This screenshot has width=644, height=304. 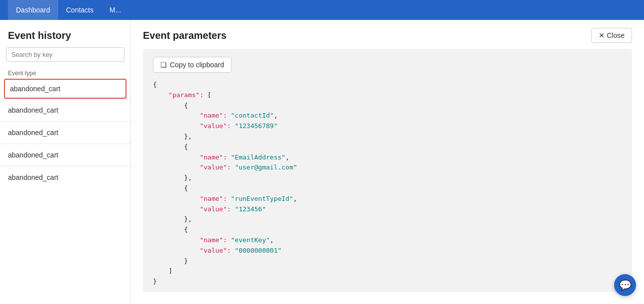 I want to click on copy-label: Copy to clipboard, so click(x=197, y=65).